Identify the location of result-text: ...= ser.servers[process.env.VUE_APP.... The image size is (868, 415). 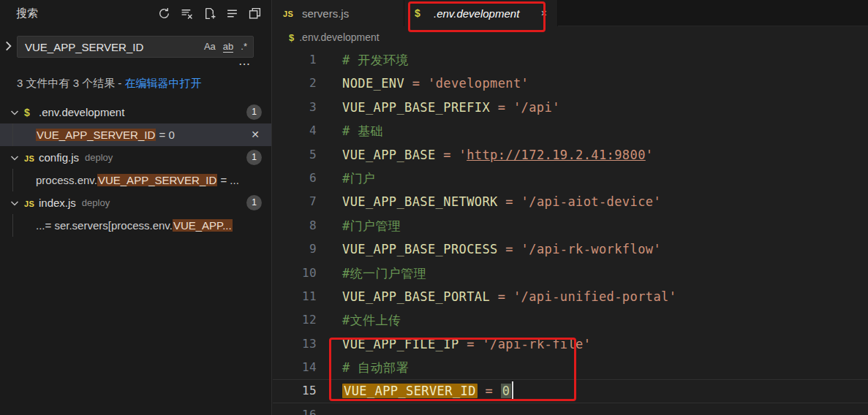
(135, 225).